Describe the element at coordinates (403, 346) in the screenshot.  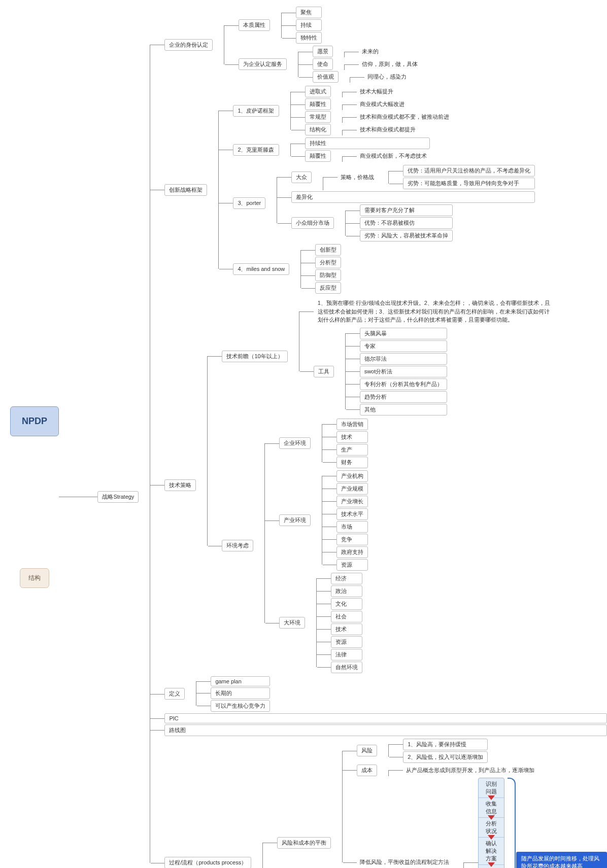
I see `leaf: 专家` at that location.